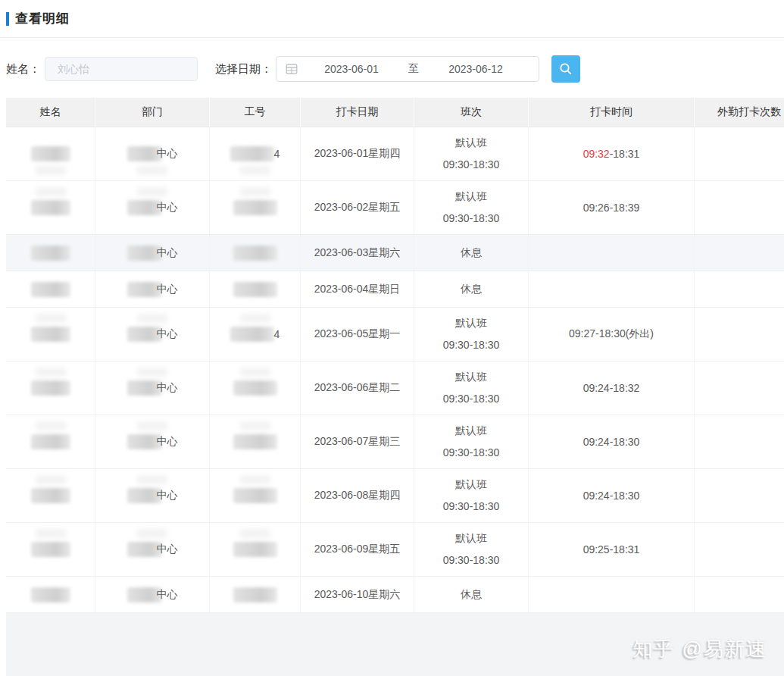 The width and height of the screenshot is (784, 676). I want to click on date-end-value: 2023-06-12, so click(476, 69).